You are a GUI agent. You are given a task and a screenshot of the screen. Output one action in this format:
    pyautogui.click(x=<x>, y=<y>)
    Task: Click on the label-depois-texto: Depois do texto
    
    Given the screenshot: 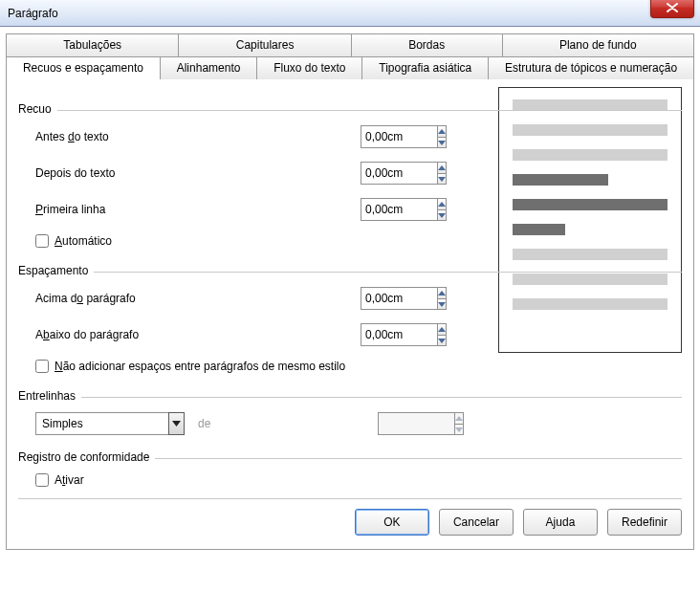 What is the action you would take?
    pyautogui.click(x=198, y=173)
    